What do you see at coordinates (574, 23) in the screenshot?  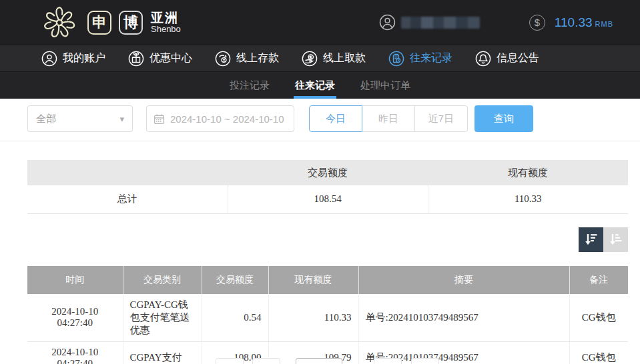 I see `balance-value: 110.33` at bounding box center [574, 23].